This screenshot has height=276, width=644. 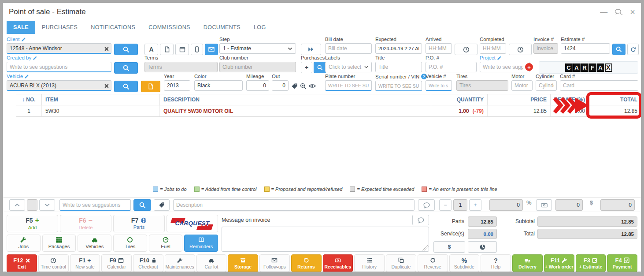 What do you see at coordinates (445, 205) in the screenshot?
I see `qty-minus-button: −` at bounding box center [445, 205].